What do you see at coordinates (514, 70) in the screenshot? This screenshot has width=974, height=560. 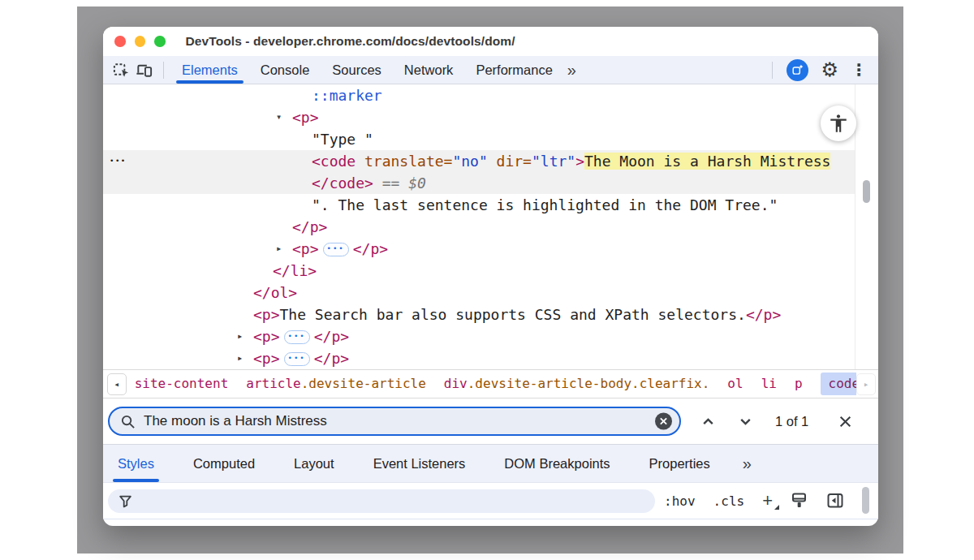 I see `panel-tab-performance: Performance` at bounding box center [514, 70].